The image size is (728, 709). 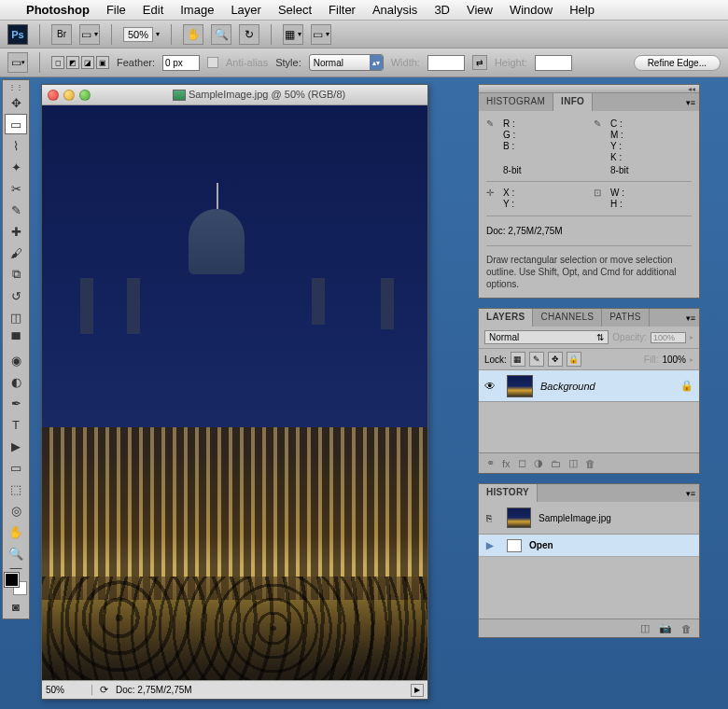 I want to click on status-doc-size: Doc: 2,75M/2,75M, so click(x=154, y=690).